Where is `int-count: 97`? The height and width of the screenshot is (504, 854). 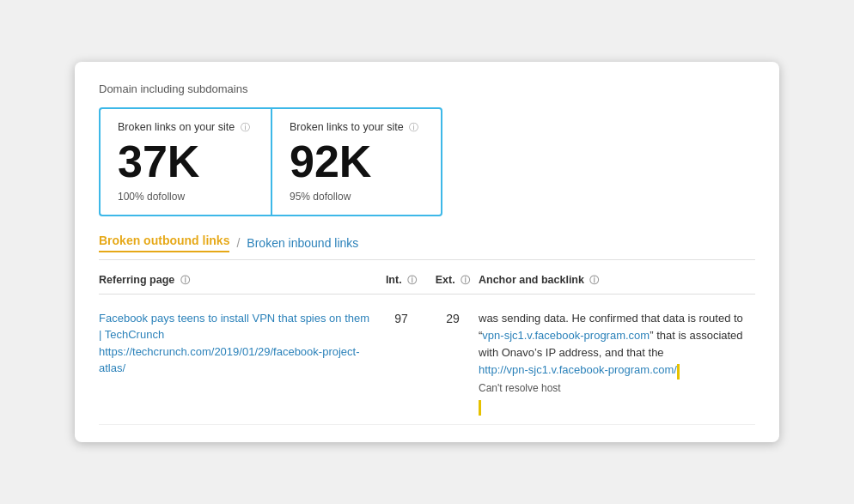
int-count: 97 is located at coordinates (401, 318).